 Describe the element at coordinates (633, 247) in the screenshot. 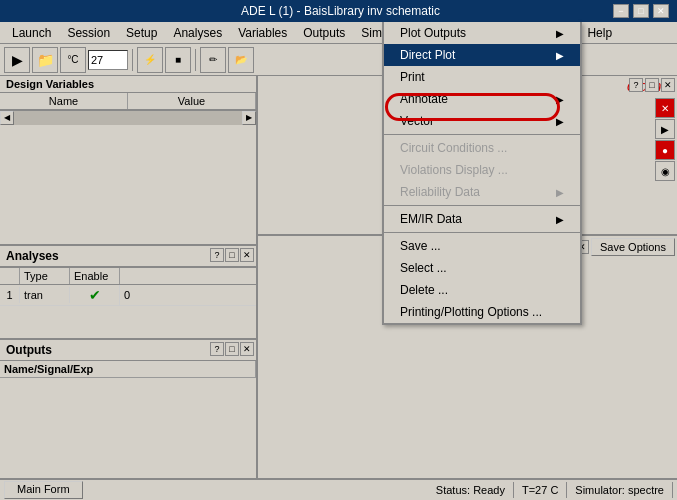

I see `save-options-btn: Save Options` at that location.